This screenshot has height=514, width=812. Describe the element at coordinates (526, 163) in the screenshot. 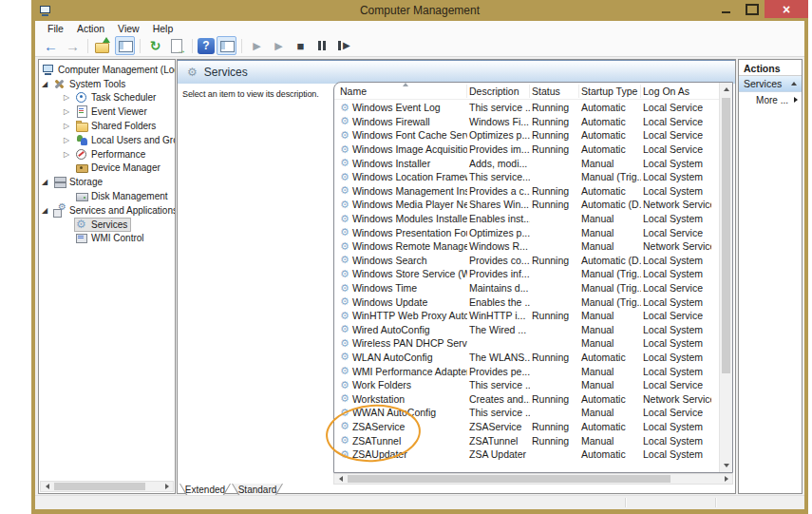

I see `table-row: Windows Installer Adds, modi... Manual L…` at that location.